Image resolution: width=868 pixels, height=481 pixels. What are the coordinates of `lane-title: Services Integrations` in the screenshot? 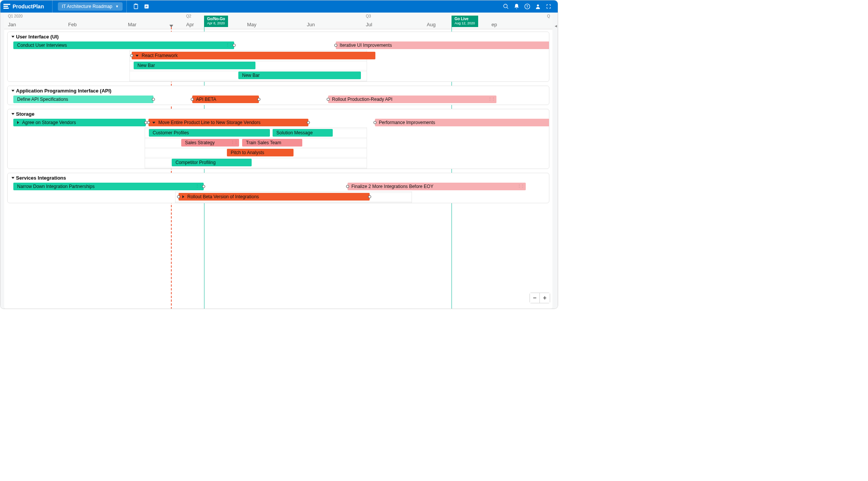 It's located at (41, 178).